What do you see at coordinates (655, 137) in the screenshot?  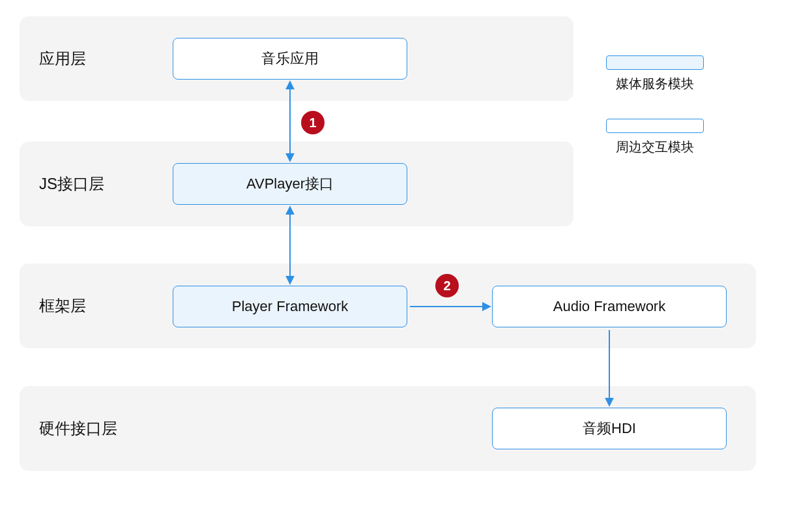 I see `legend-item-peripheral: 周边交互模块` at bounding box center [655, 137].